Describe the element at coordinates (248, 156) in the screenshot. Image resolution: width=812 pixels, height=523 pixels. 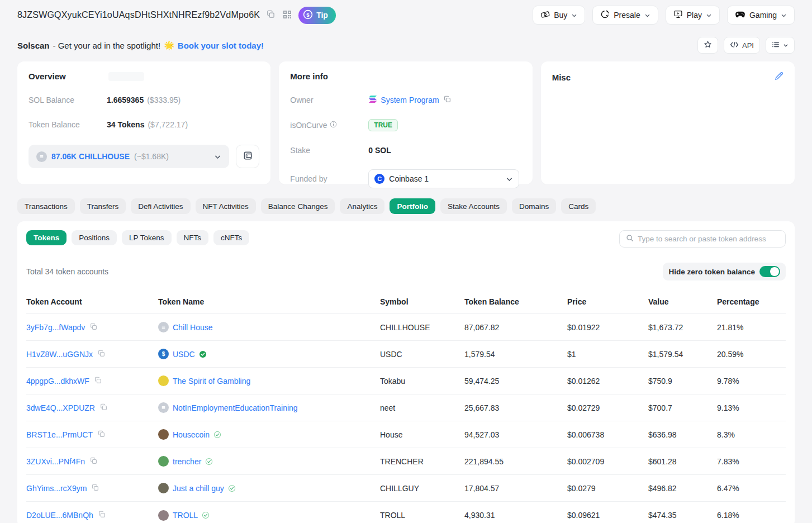
I see `wallet-icon` at that location.